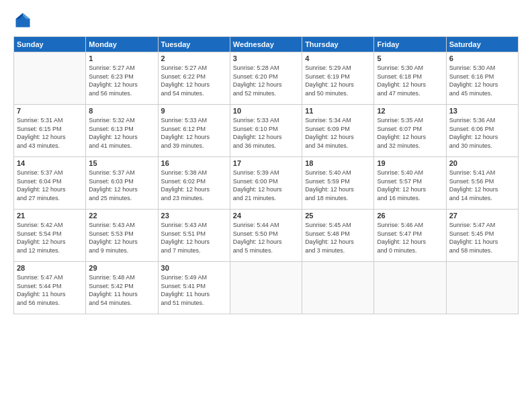 The height and width of the screenshot is (411, 532). Describe the element at coordinates (482, 79) in the screenshot. I see `calendar-cell: 6Sunrise: 5:30 AM Sunset: 6:16 PM Daylig…` at that location.